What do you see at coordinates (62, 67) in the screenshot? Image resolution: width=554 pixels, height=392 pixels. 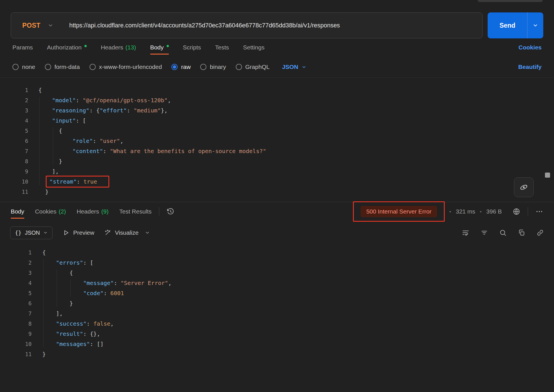 I see `body-mode-form-data: form-data` at bounding box center [62, 67].